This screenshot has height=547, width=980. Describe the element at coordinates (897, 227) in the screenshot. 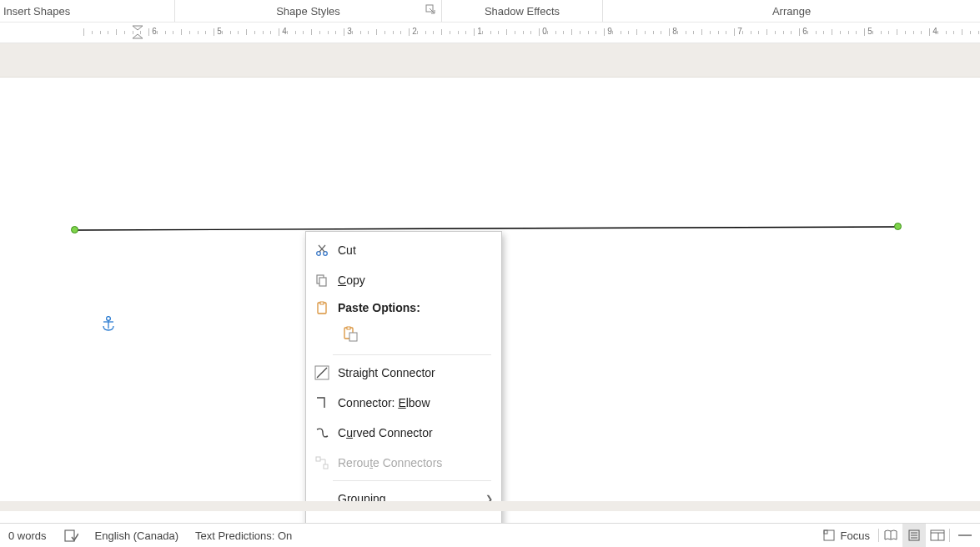

I see `selection-handle-end` at that location.